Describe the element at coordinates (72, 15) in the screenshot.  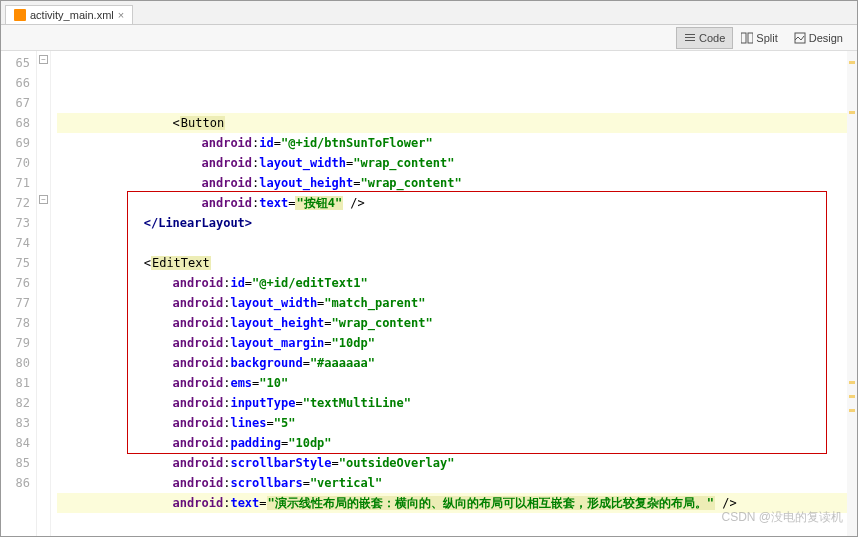
I see `tab-filename: activity_main.xml` at that location.